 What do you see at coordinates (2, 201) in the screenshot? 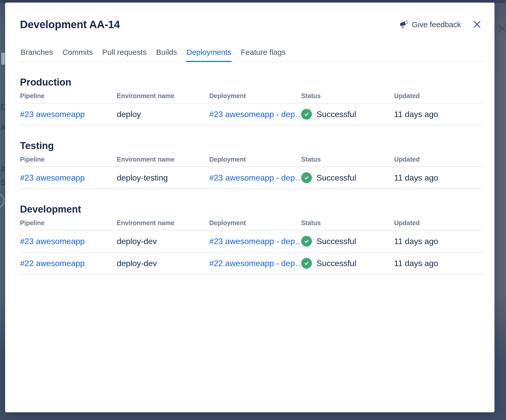
I see `background-avatar-fragment` at bounding box center [2, 201].